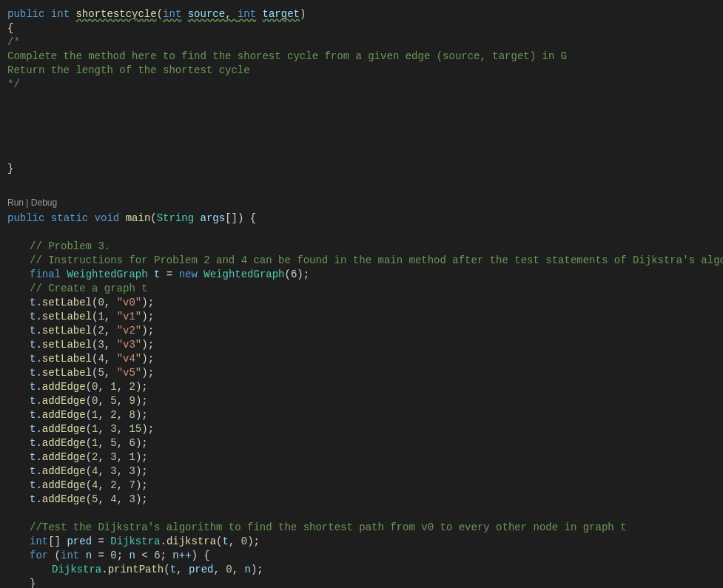  What do you see at coordinates (26, 14) in the screenshot?
I see `kw-public: public` at bounding box center [26, 14].